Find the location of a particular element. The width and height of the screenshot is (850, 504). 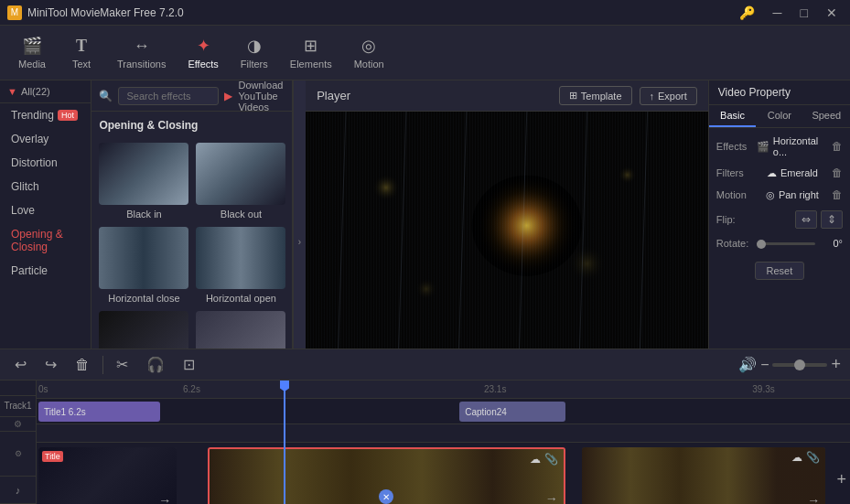

effects-icon-small: 🎬 is located at coordinates (763, 146).